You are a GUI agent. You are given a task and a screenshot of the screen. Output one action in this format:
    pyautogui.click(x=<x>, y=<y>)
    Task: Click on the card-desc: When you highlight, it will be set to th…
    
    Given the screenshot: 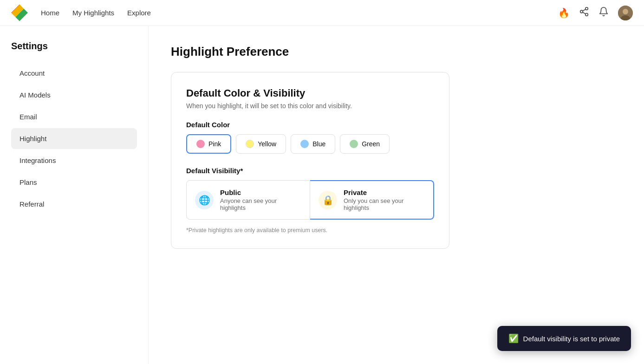 What is the action you would take?
    pyautogui.click(x=310, y=106)
    